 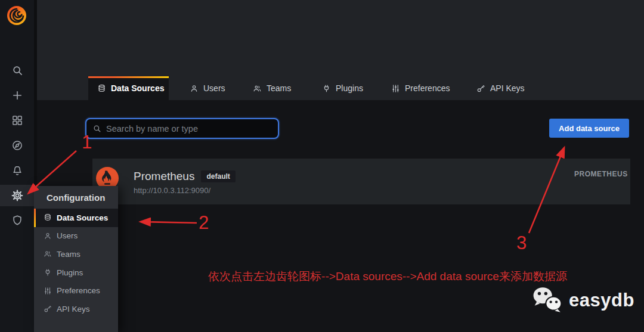 What do you see at coordinates (420, 88) in the screenshot?
I see `tab-preferences: Preferences` at bounding box center [420, 88].